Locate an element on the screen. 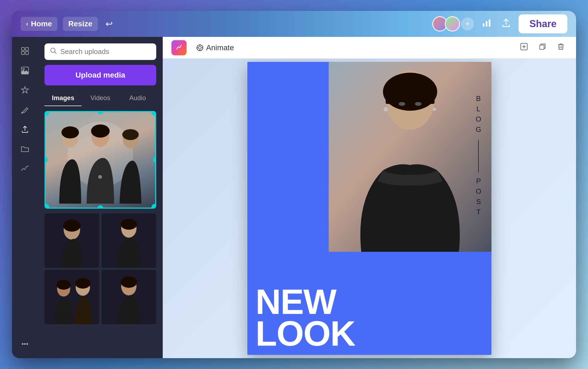 The width and height of the screenshot is (588, 369). sidebar-more-button: ••• is located at coordinates (25, 344).